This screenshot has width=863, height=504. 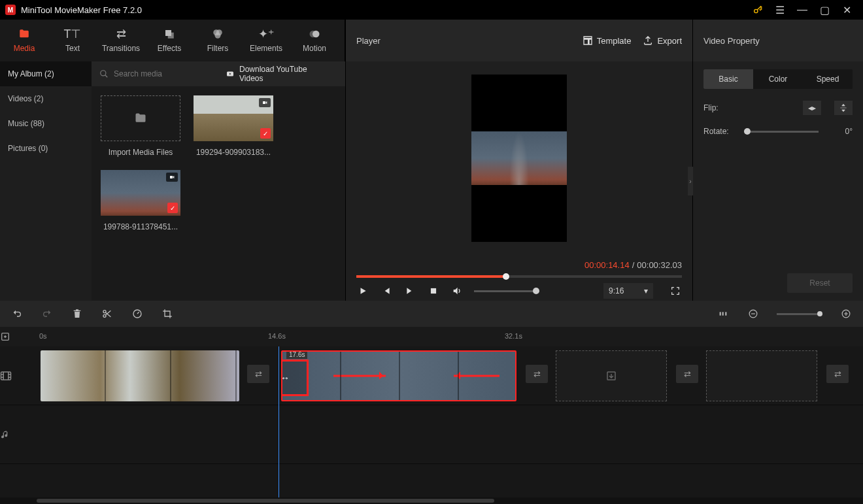 I want to click on tab-transitions: ⇄ Transitions, so click(x=121, y=41).